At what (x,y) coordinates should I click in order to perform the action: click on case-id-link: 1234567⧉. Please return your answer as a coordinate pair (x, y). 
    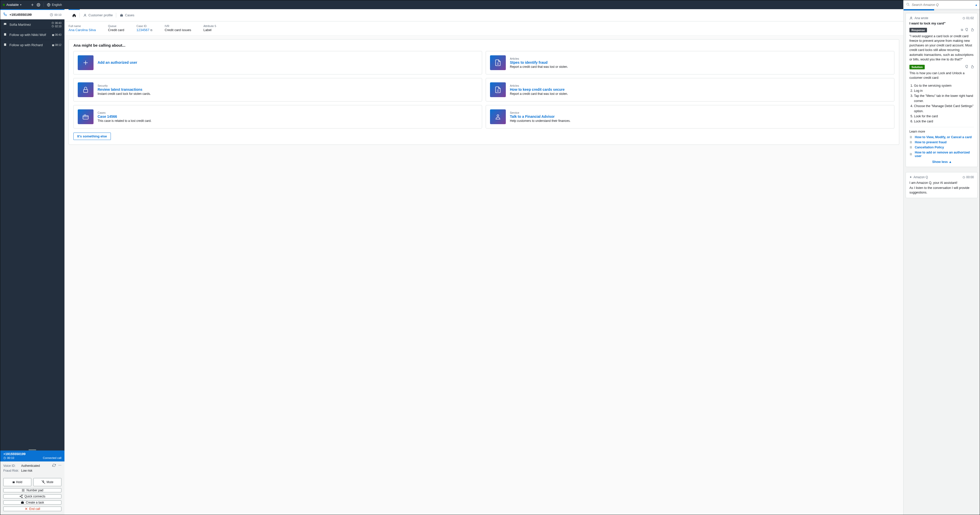
    Looking at the image, I should click on (145, 30).